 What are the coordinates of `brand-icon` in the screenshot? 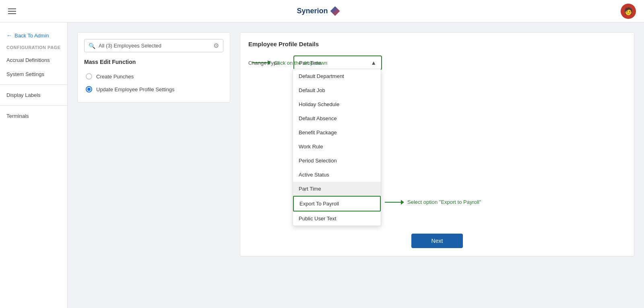 It's located at (335, 11).